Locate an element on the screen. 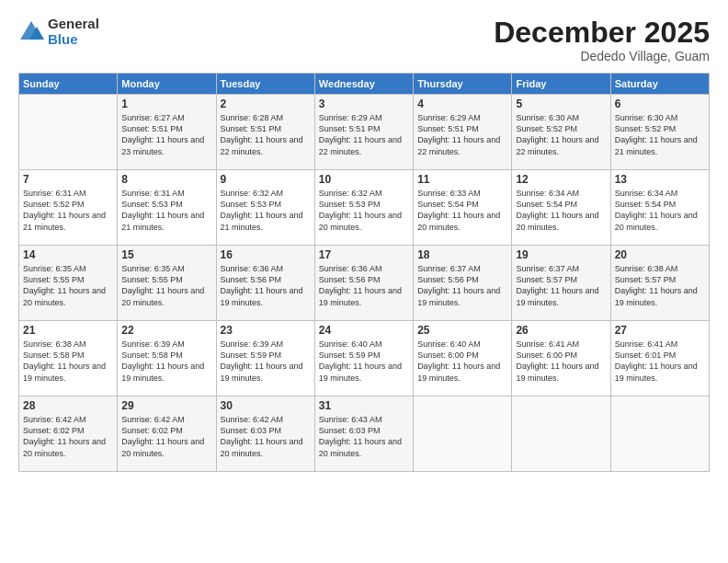  calendar-cell: 21Sunrise: 6:38 AMSunset: 5:58 PMDayligh… is located at coordinates (68, 359).